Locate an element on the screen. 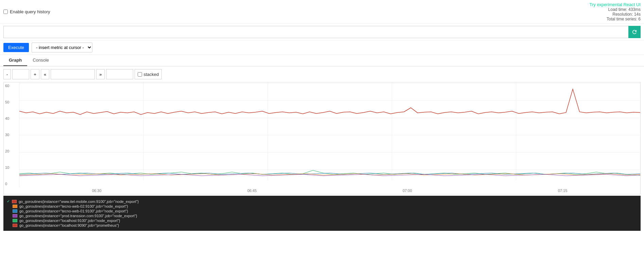  zoom-in-button: + is located at coordinates (35, 74).